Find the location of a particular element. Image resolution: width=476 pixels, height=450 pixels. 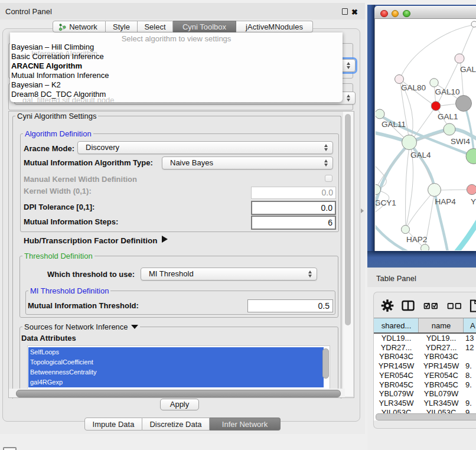

svg-text: HAP4 is located at coordinates (446, 202).